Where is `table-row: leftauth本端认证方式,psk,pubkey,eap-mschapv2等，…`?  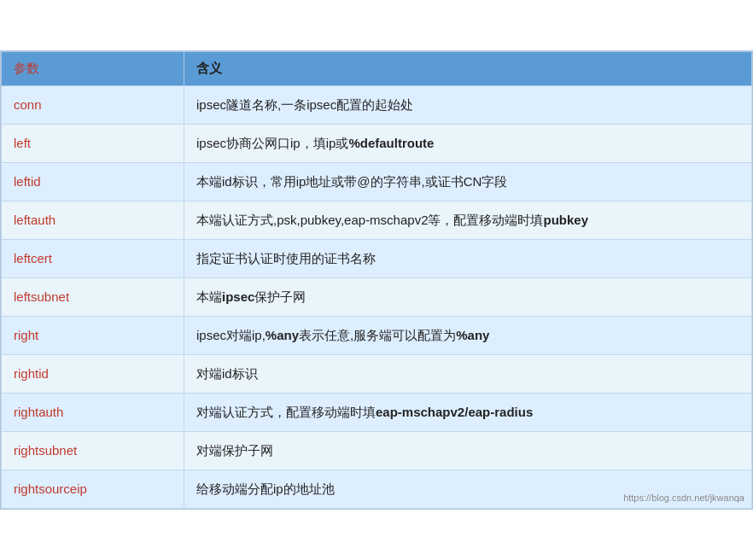
table-row: leftauth本端认证方式,psk,pubkey,eap-mschapv2等，… is located at coordinates (377, 220).